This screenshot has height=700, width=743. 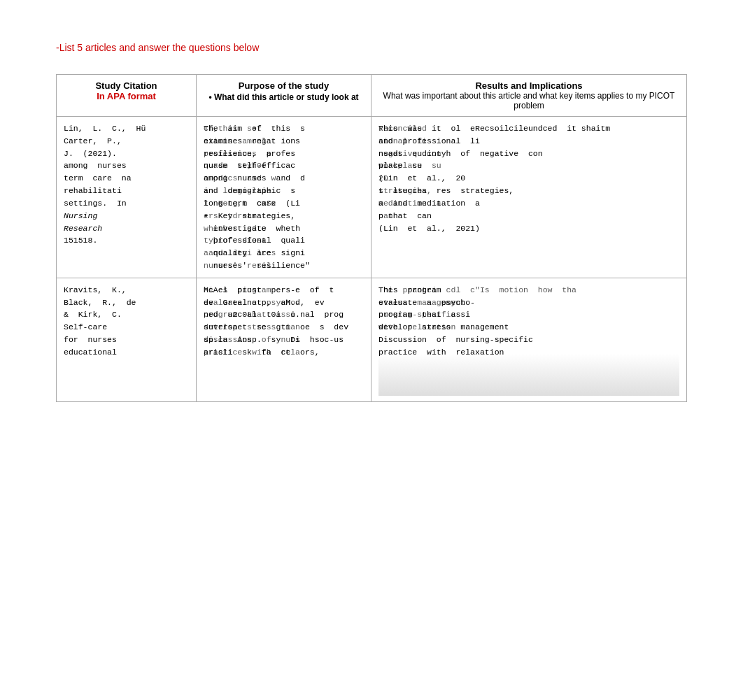 I want to click on results-content-2: This program evaluate a psycho- program …, so click(x=529, y=340).